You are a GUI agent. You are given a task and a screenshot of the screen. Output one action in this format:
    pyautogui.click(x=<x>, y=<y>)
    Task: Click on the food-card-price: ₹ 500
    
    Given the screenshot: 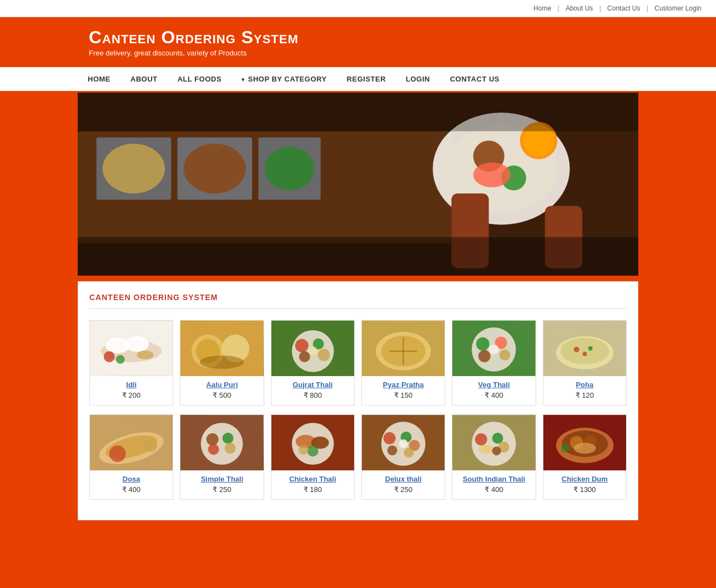 What is the action you would take?
    pyautogui.click(x=222, y=395)
    